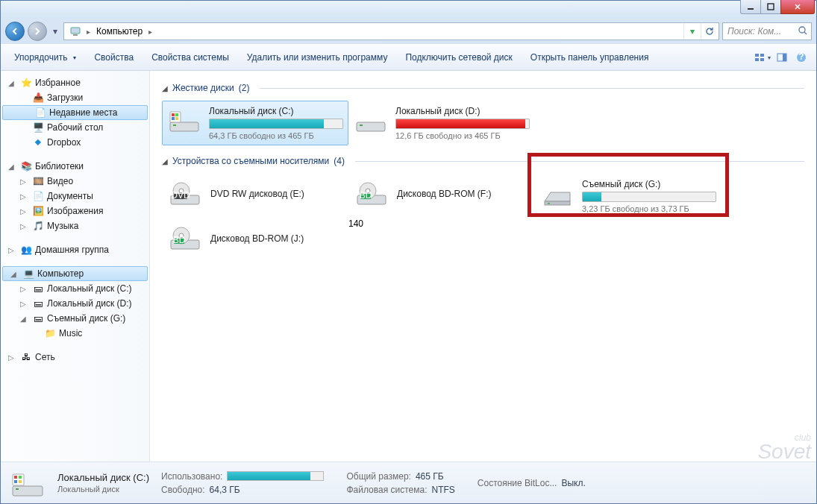  I want to click on dvd-drive-e: DVD DVD RW дисковод (E:), so click(255, 196).